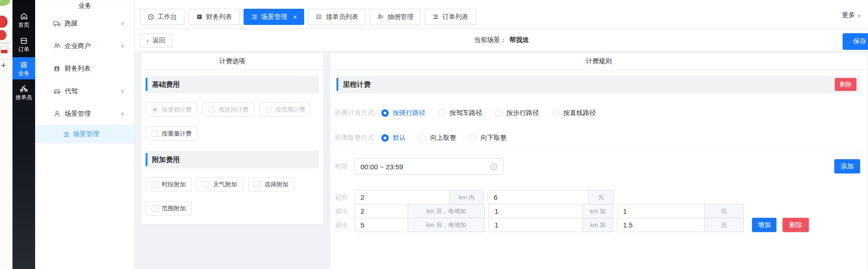 This screenshot has height=269, width=868. I want to click on checkbox-label: 天气附加, so click(225, 185).